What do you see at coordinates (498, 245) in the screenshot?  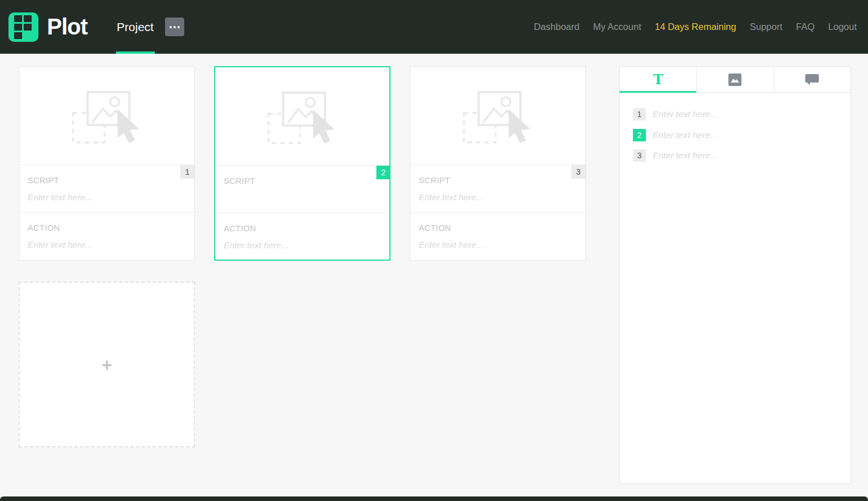 I see `card-3-action-input: Enter text here...` at bounding box center [498, 245].